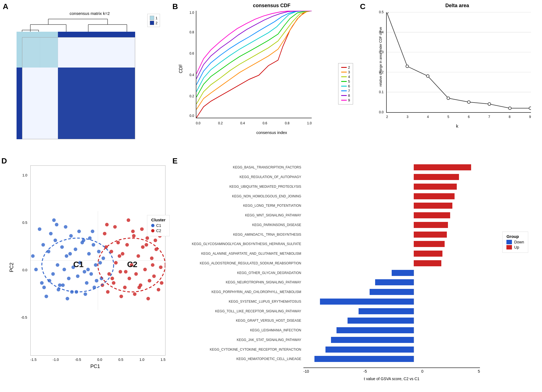  Describe the element at coordinates (240, 215) in the screenshot. I see `bar-label: KEGG_WNT_SIGNALING_PATHWAY` at that location.